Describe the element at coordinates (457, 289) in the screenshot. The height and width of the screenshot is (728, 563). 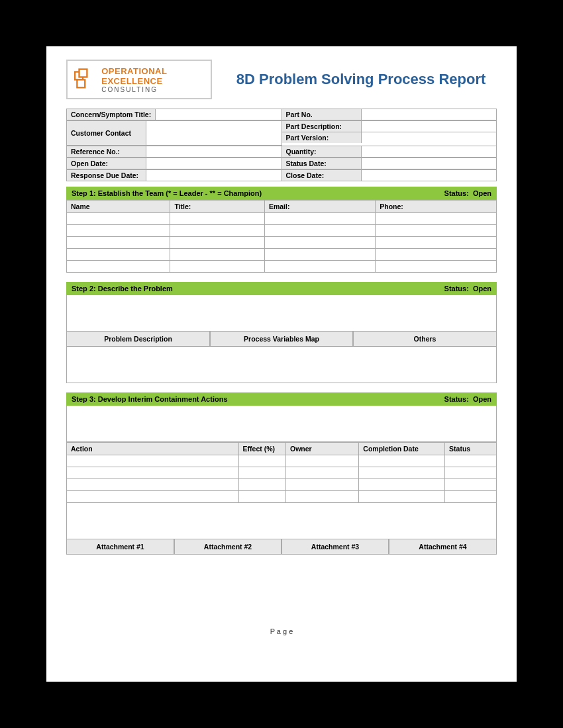
I see `step2-status-label: Status:` at that location.